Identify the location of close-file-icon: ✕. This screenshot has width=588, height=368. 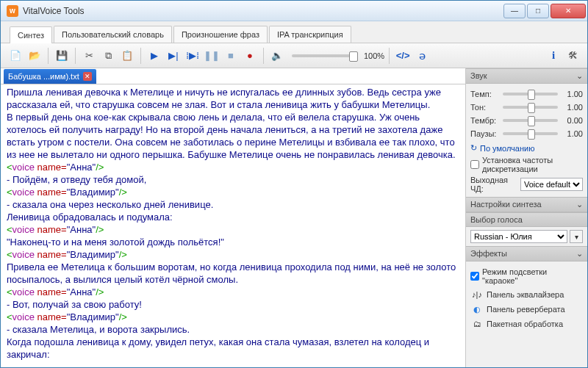
(87, 76).